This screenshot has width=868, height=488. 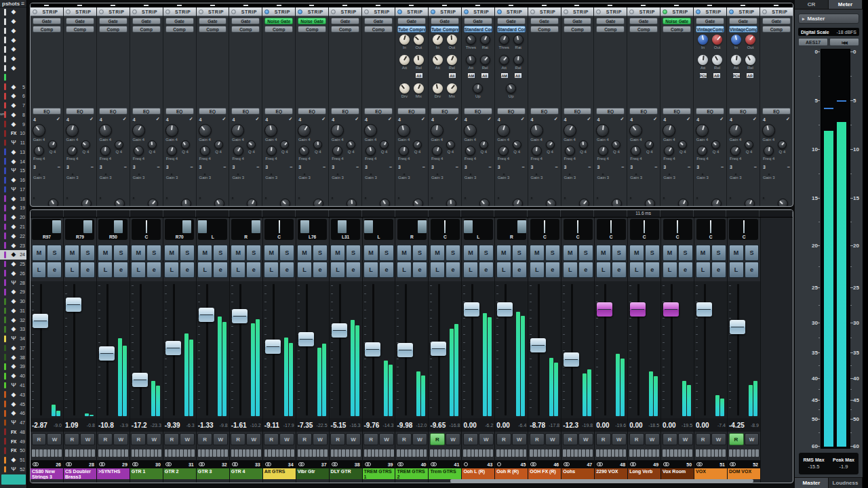 I want to click on sidebar-channel-row: ◆23, so click(x=14, y=245).